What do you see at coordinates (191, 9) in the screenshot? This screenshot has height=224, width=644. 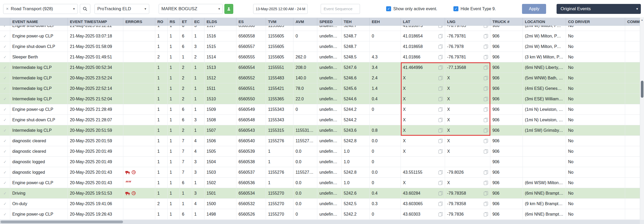 I see `driver-select: MAREK BOGUSZ ▾` at bounding box center [191, 9].